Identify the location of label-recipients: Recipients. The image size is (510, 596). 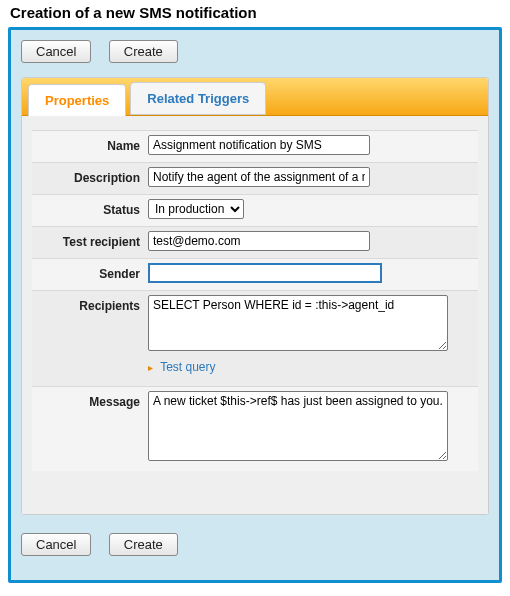
(92, 304).